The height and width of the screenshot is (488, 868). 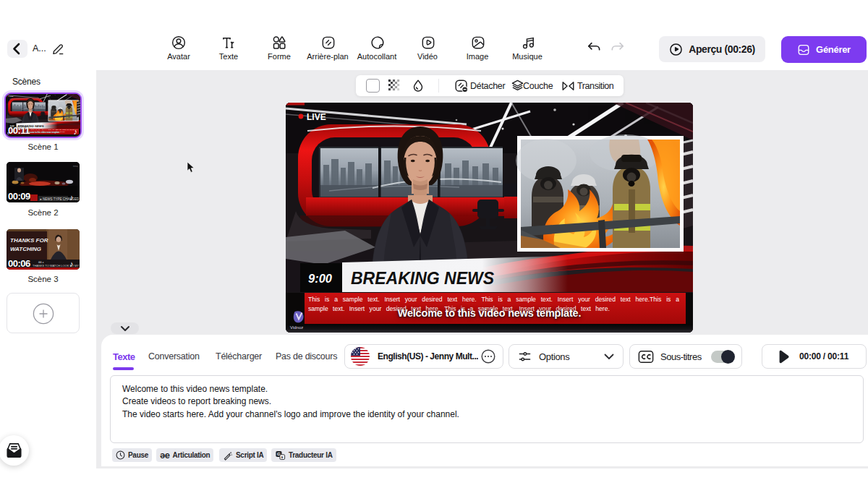 What do you see at coordinates (26, 249) in the screenshot?
I see `svg-text: WATCHING` at bounding box center [26, 249].